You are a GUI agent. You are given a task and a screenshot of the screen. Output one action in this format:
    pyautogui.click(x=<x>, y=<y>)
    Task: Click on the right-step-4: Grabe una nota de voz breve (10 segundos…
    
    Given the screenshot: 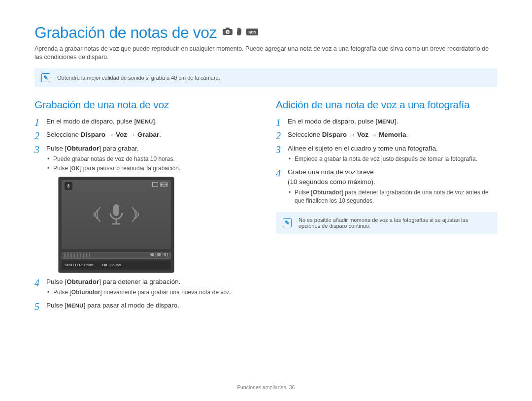 What is the action you would take?
    pyautogui.click(x=387, y=186)
    